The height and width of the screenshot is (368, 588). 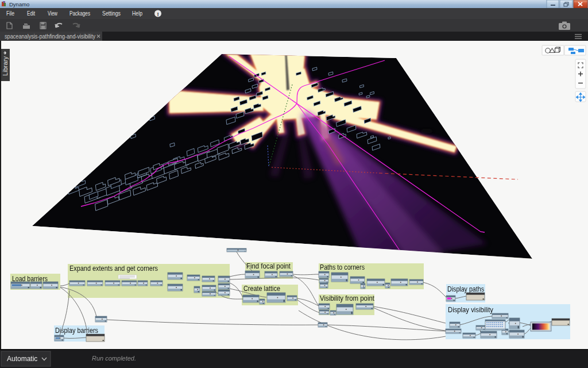 What do you see at coordinates (31, 13) in the screenshot?
I see `svg-text: Edit` at bounding box center [31, 13].